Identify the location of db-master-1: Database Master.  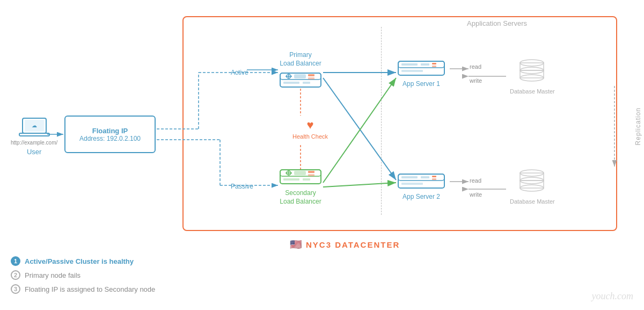
(532, 75).